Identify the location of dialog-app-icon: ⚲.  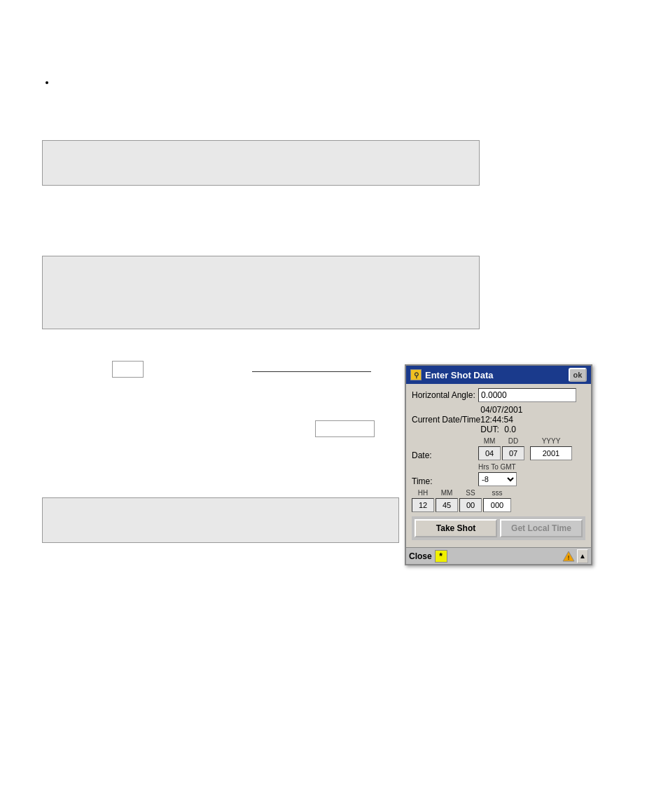
(416, 375).